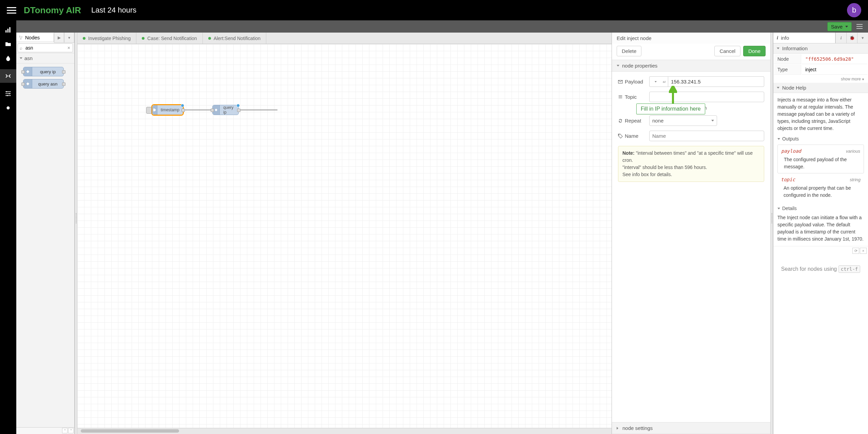 The image size is (868, 434). What do you see at coordinates (8, 58) in the screenshot?
I see `drop-icon` at bounding box center [8, 58].